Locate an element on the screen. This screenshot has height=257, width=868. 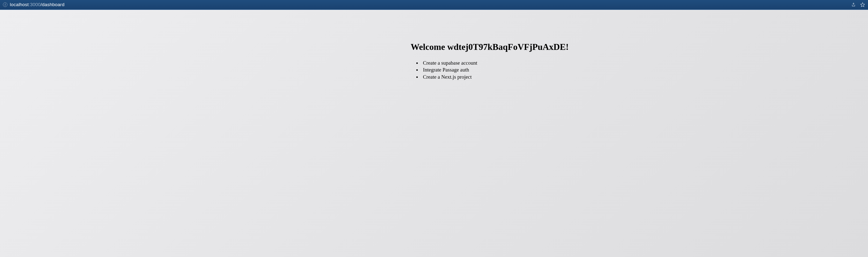
url-bar: i localhost:3000/dashboard is located at coordinates (427, 5).